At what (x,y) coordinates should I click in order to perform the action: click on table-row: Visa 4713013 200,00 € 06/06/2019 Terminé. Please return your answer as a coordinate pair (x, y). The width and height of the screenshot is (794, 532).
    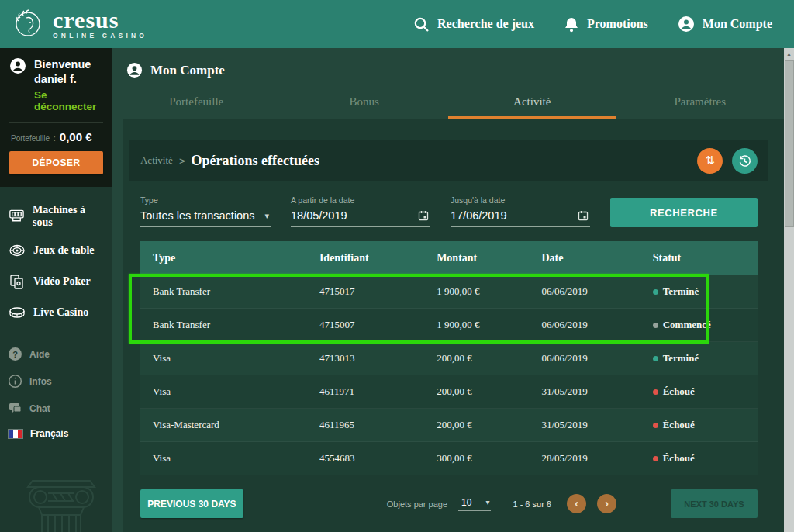
    Looking at the image, I should click on (449, 358).